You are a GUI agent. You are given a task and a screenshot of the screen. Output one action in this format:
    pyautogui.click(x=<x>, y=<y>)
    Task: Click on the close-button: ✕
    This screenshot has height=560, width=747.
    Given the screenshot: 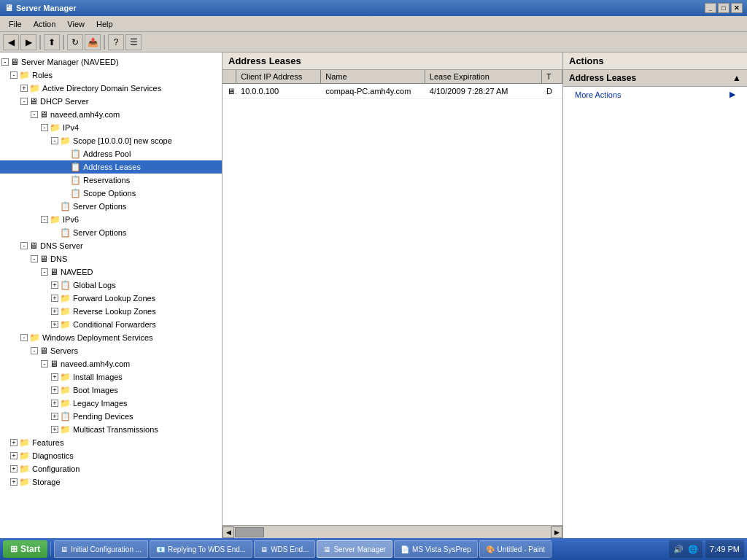 What is the action you would take?
    pyautogui.click(x=737, y=8)
    